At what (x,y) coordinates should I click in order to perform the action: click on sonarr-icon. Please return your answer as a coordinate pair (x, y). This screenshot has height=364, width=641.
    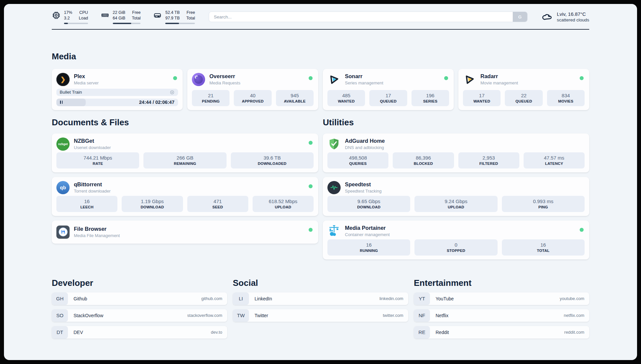
    Looking at the image, I should click on (334, 79).